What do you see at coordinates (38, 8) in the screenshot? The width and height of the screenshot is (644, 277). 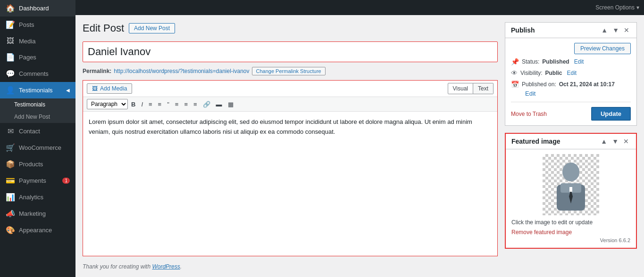 I see `sidebar-item-dashboard: 🏠 Dashboard` at bounding box center [38, 8].